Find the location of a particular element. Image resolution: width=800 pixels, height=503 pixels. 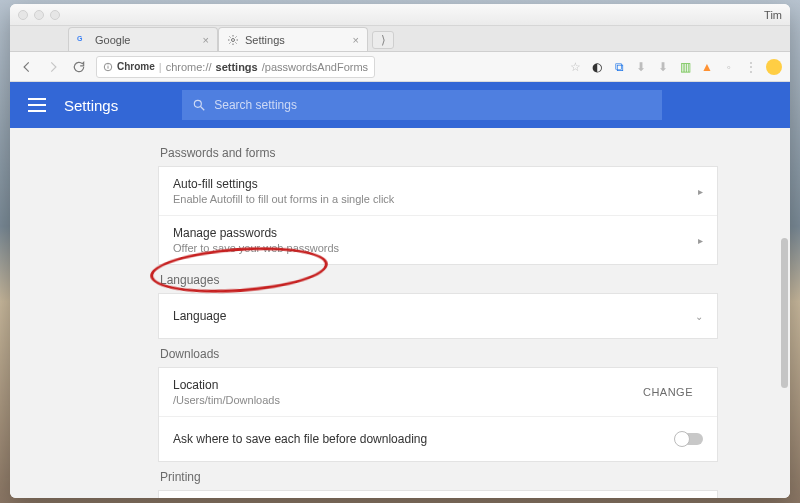

vertical-scrollbar is located at coordinates (784, 329).